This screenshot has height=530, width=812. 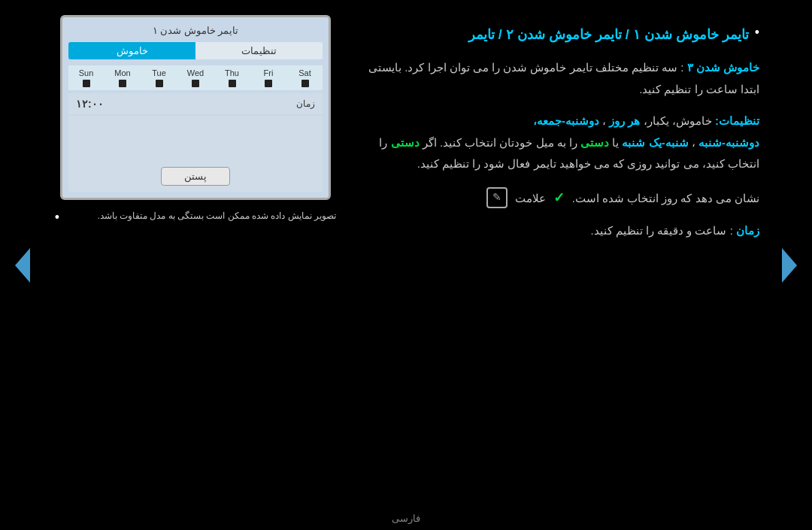 What do you see at coordinates (556, 40) in the screenshot?
I see `main-title-row: • تایمر خاموش شدن ۱ / تایمر خاموش شدن ۲ …` at bounding box center [556, 40].